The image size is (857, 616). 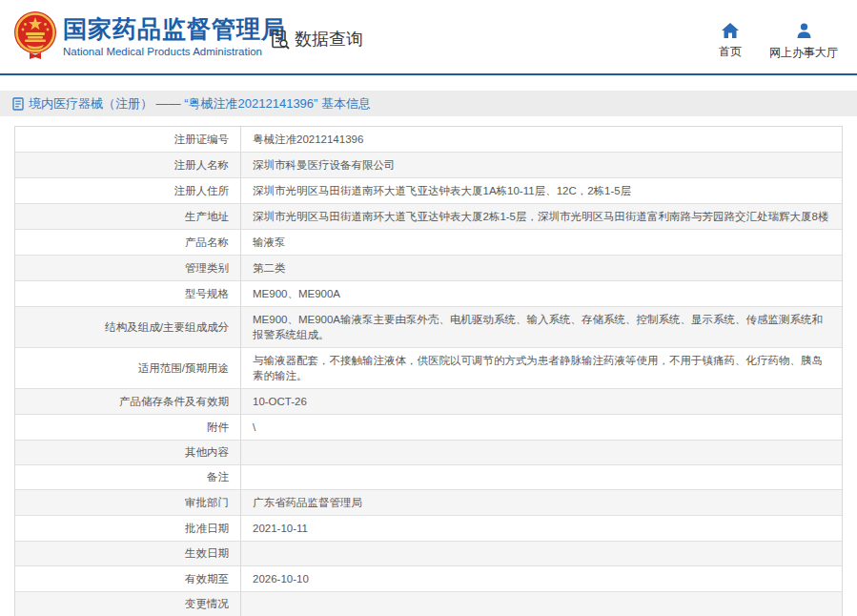 What do you see at coordinates (730, 51) in the screenshot?
I see `nav-home-label: 首页` at bounding box center [730, 51].